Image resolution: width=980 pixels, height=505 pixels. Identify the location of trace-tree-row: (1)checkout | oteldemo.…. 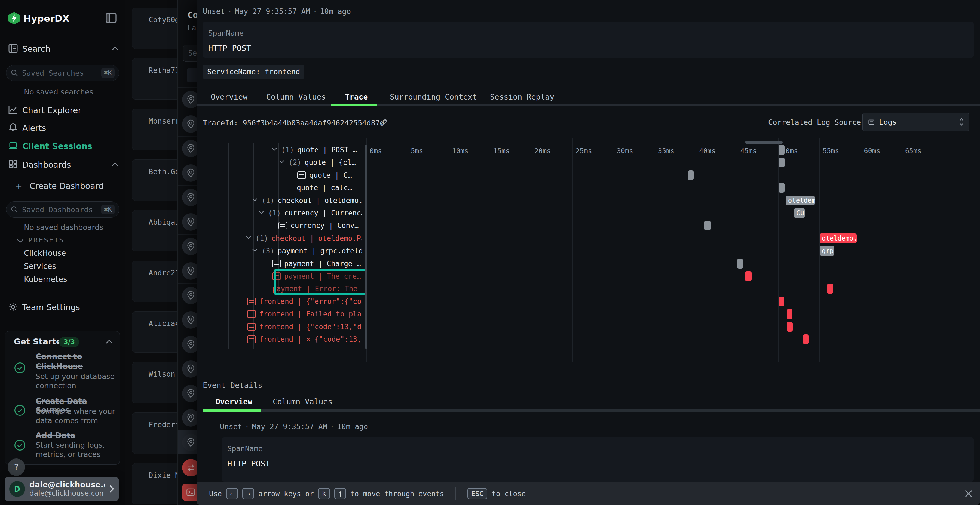
(307, 201).